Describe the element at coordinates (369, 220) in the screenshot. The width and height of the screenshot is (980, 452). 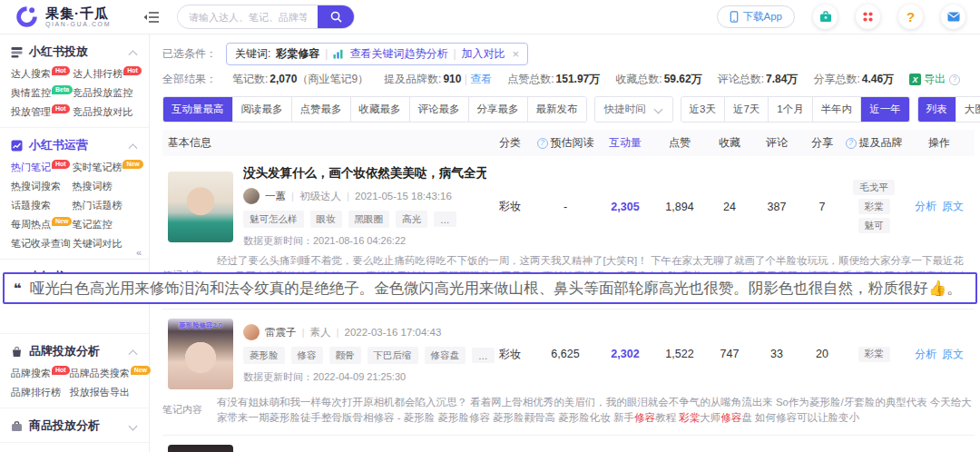
I see `note-tag: 黑眼圈` at that location.